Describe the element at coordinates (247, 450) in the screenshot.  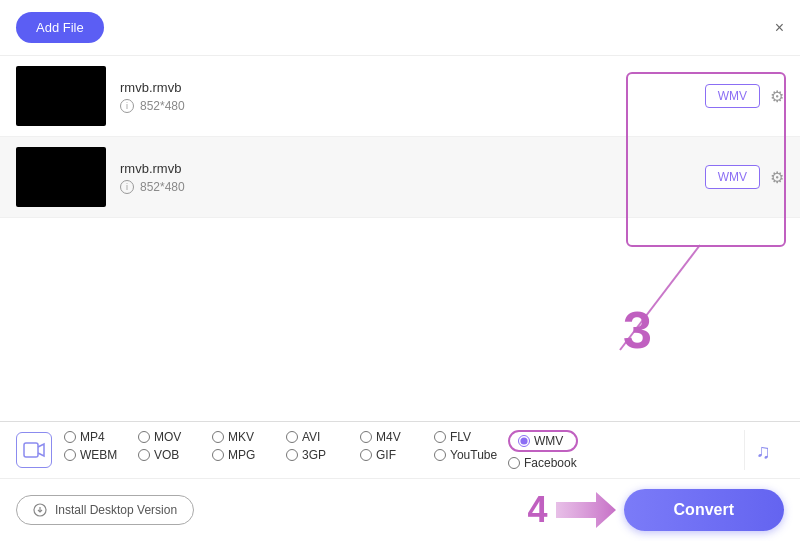
I see `format-col-3: MKV MPG` at that location.